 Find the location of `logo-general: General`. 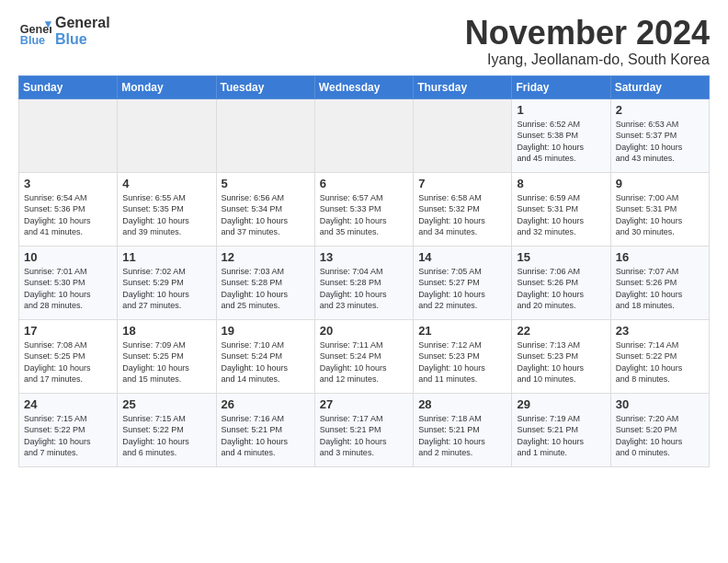

logo-general: General is located at coordinates (83, 23).